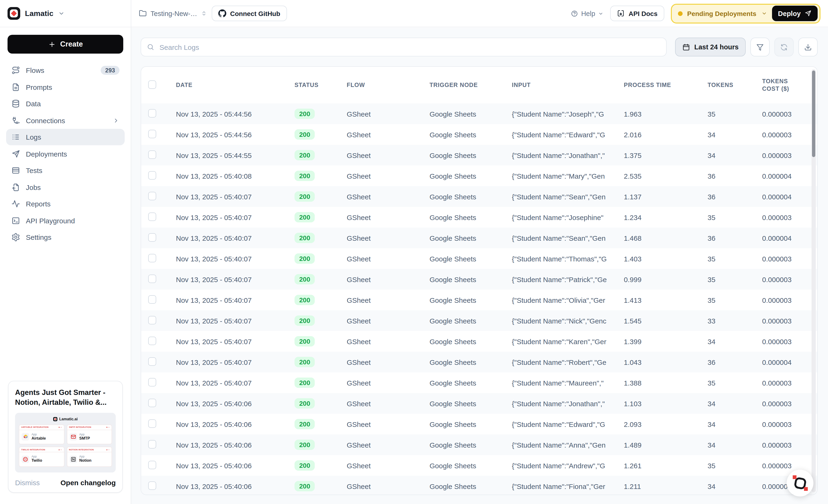 Image resolution: width=828 pixels, height=504 pixels. I want to click on cell-date: Nov 13, 2025 - 05:44:56, so click(229, 134).